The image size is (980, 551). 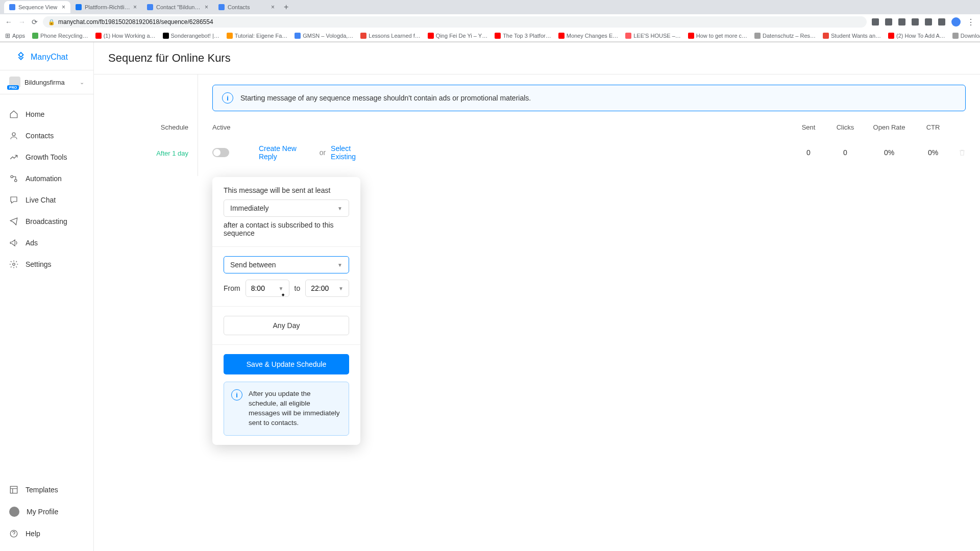 What do you see at coordinates (126, 36) in the screenshot?
I see `bookmark: (1) How Working a…` at bounding box center [126, 36].